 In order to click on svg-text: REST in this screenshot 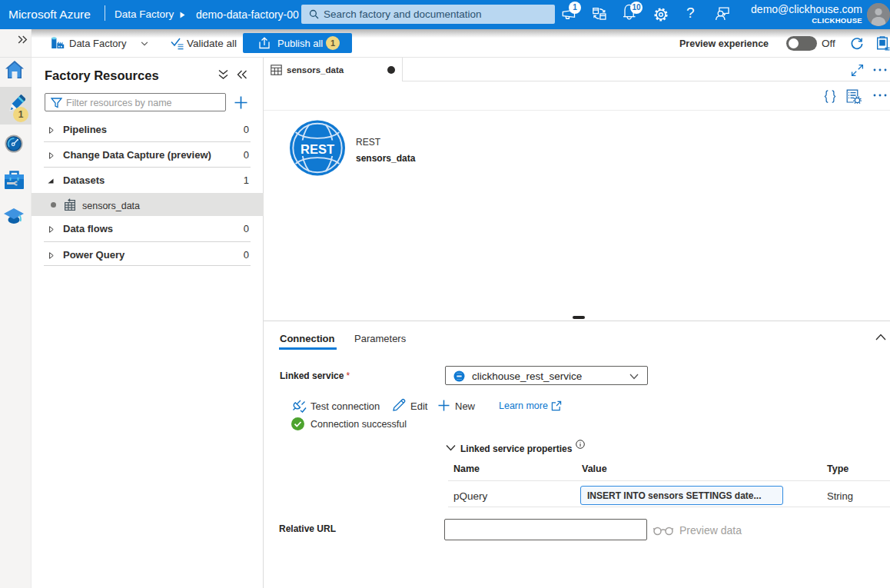, I will do `click(317, 149)`.